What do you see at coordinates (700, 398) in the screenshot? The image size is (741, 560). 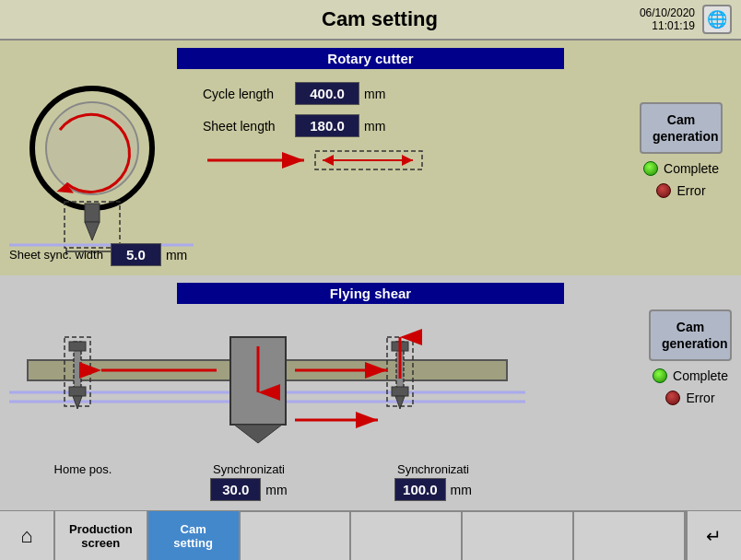 I see `error-label-bottom: Error` at bounding box center [700, 398].